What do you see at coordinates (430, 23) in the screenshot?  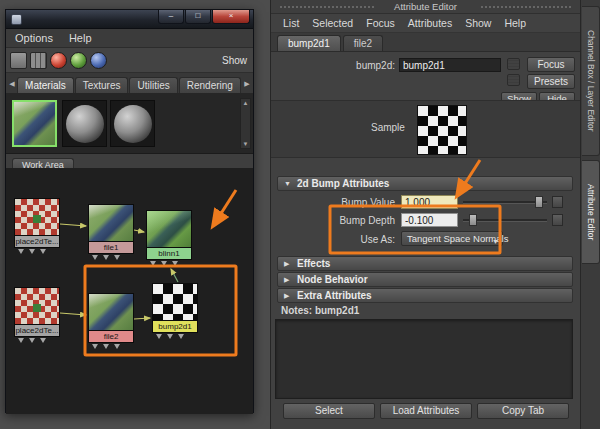 I see `menu-attributes: Attributes` at bounding box center [430, 23].